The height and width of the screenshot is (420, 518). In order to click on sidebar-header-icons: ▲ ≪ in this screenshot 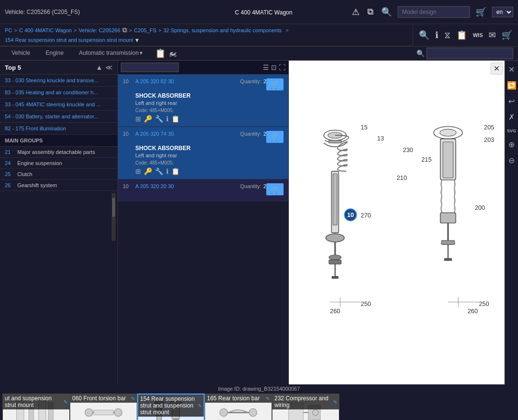, I will do `click(104, 67)`.